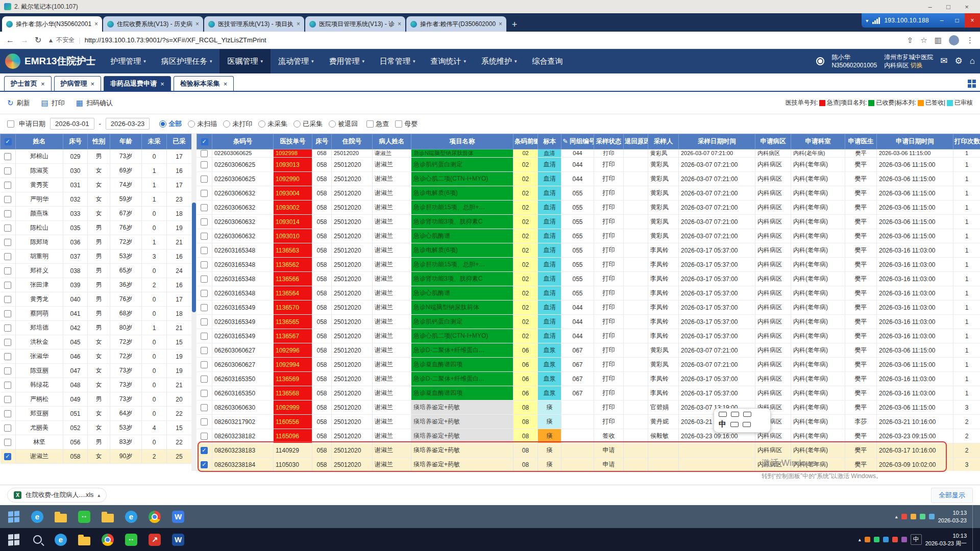 The image size is (980, 551). Describe the element at coordinates (96, 385) in the screenshot. I see `patient-row: 韩绿花048女73岁021` at that location.